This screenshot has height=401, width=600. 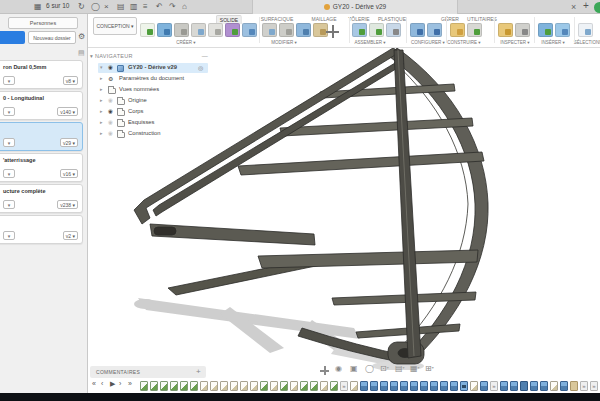 What do you see at coordinates (112, 384) in the screenshot?
I see `play-icon: ▶` at bounding box center [112, 384].